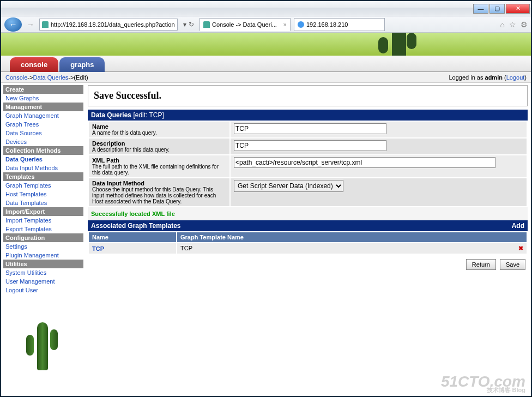  What do you see at coordinates (44, 124) in the screenshot?
I see `sidebar-link-graph-trees: Graph Trees` at bounding box center [44, 124].